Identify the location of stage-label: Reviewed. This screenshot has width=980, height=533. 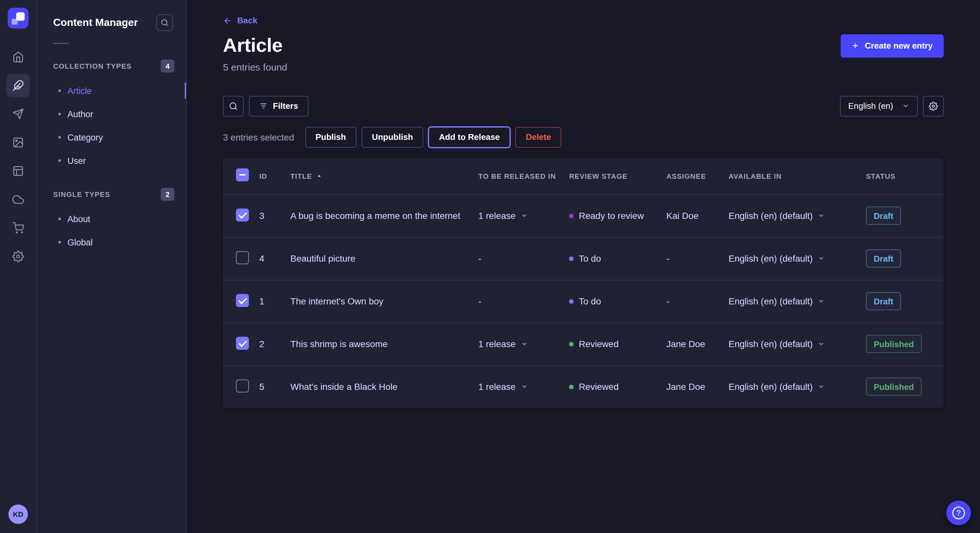
(599, 344).